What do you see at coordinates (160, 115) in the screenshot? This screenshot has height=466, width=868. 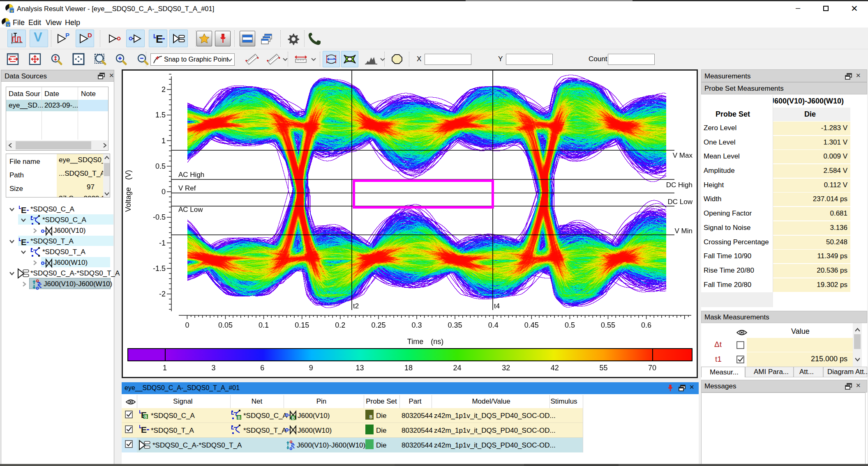 I see `svg-text: 1.5` at bounding box center [160, 115].